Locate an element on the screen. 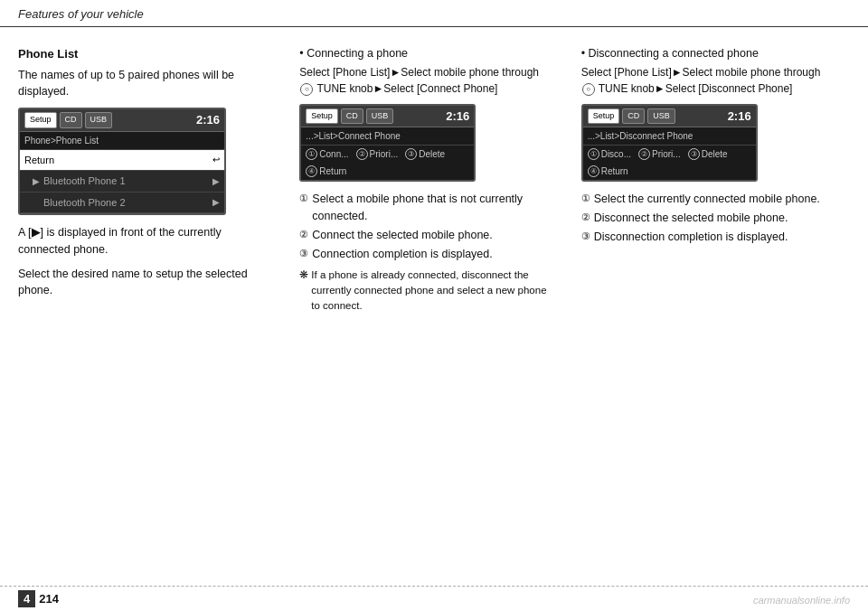 The image size is (868, 611). col2: • Connecting a phone Select [Phone List]… is located at coordinates (427, 179).